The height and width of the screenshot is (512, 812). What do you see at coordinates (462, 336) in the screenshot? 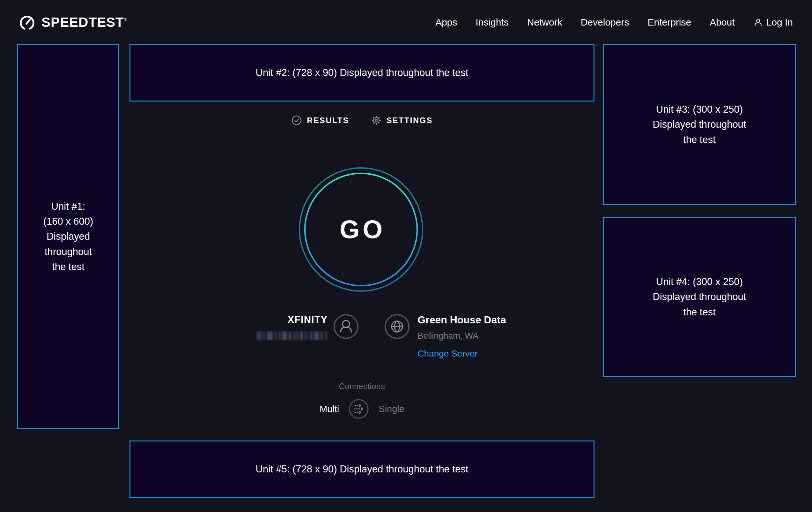
I see `server-location: Bellingham, WA` at bounding box center [462, 336].